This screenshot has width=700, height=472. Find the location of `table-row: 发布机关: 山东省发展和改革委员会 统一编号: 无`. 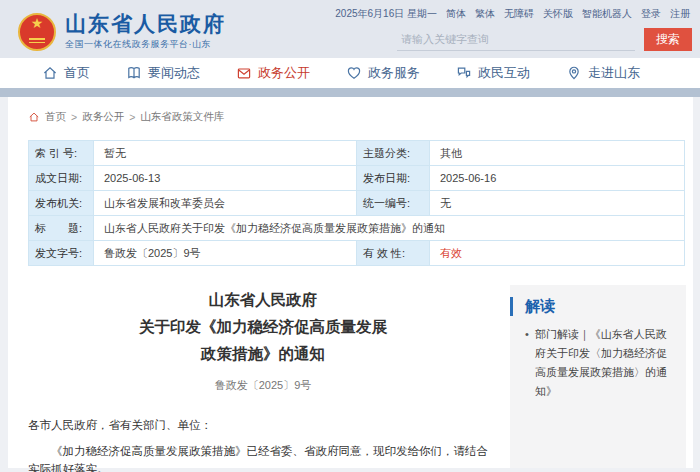

table-row: 发布机关: 山东省发展和改革委员会 统一编号: 无 is located at coordinates (357, 204).